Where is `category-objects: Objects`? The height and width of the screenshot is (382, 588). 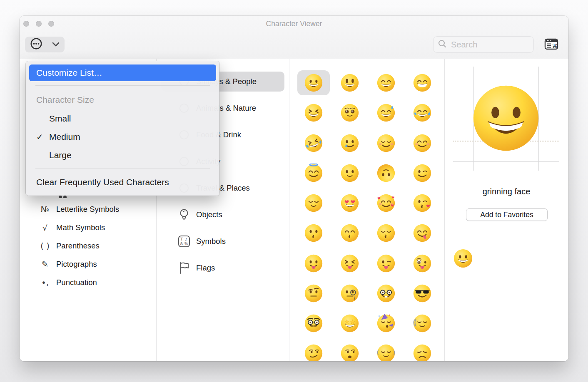 category-objects: Objects is located at coordinates (223, 215).